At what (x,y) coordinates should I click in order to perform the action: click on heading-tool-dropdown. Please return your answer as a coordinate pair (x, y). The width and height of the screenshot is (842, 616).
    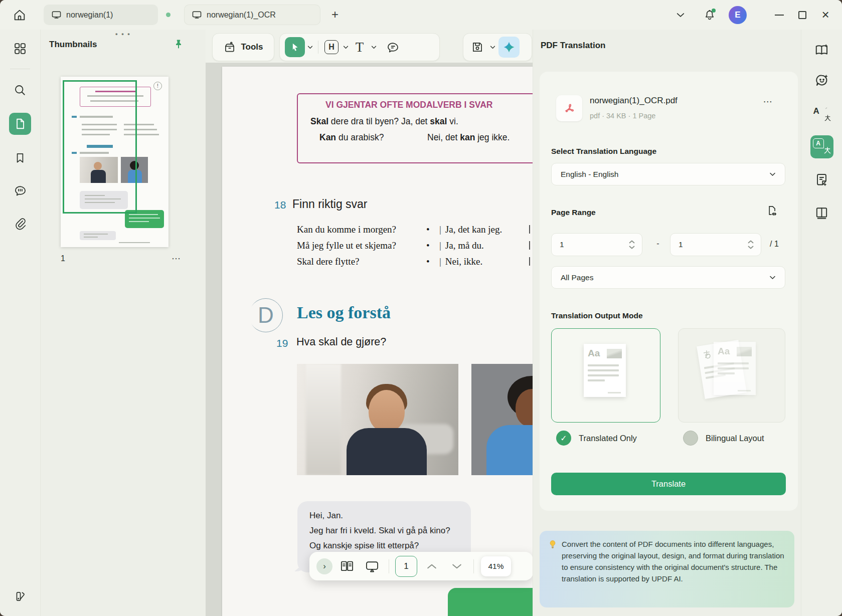
    Looking at the image, I should click on (346, 47).